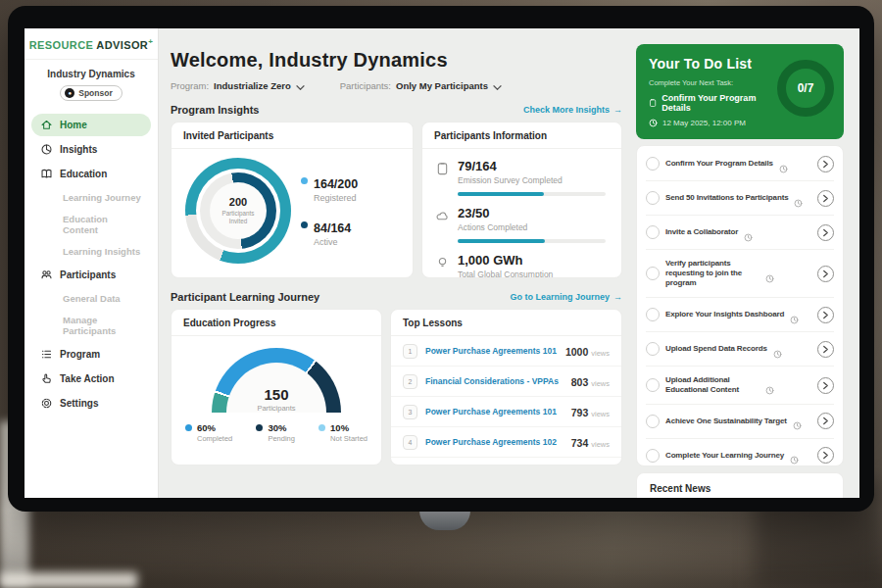 This screenshot has width=882, height=588. Describe the element at coordinates (740, 123) in the screenshot. I see `todo-due: 12 May 2025, 12:00 PM` at that location.